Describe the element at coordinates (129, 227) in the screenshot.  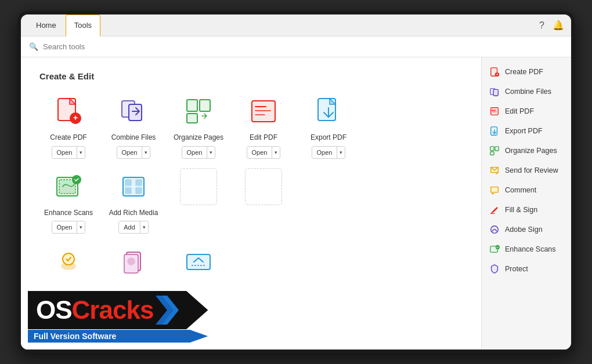
I see `add-rich-media-add-btn: Add` at that location.